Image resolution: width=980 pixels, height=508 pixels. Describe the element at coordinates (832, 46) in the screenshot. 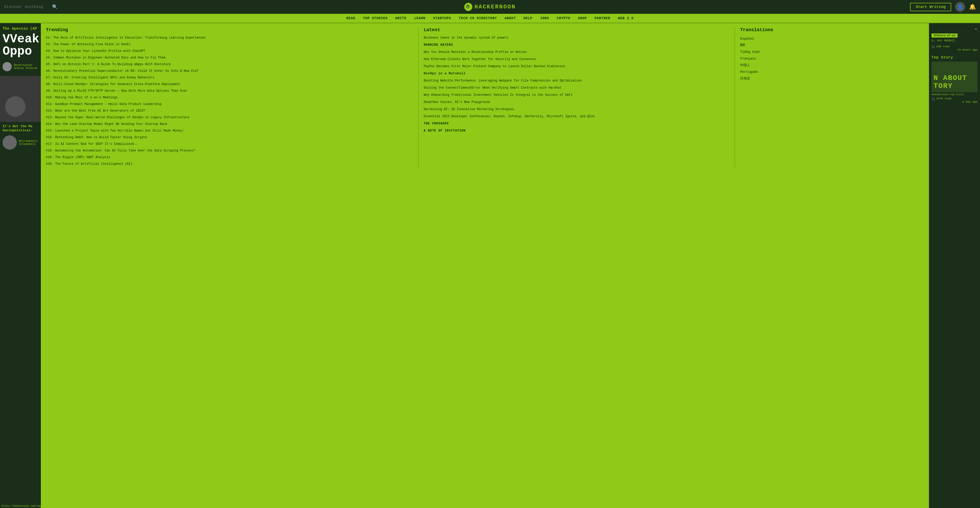

I see `translation-item: हिंदी` at that location.